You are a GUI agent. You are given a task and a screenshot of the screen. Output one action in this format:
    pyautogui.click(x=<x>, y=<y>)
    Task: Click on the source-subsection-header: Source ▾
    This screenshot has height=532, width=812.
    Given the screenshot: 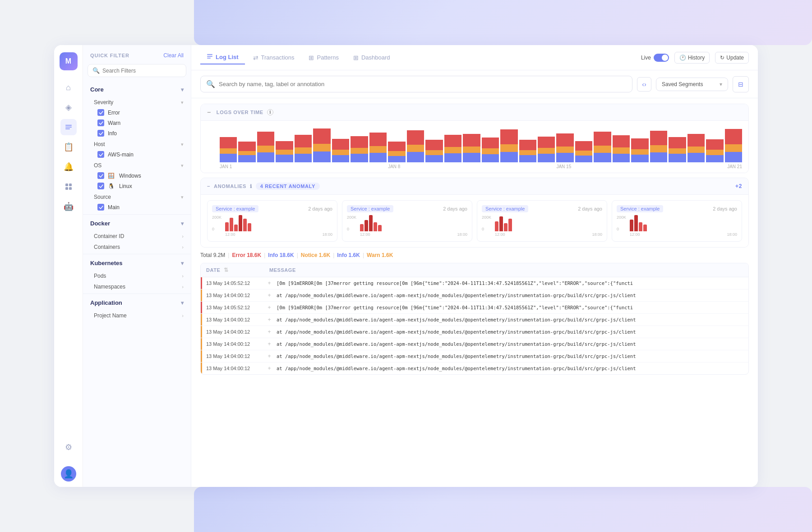 What is the action you would take?
    pyautogui.click(x=137, y=197)
    